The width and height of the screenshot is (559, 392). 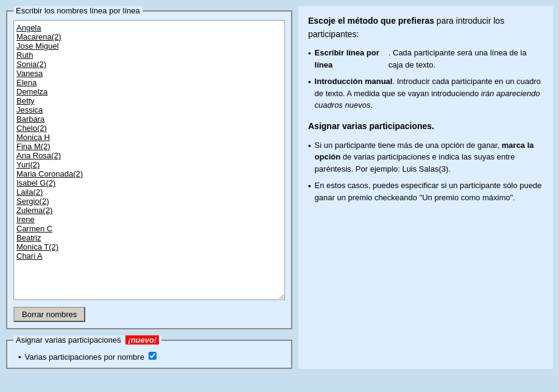 I want to click on asignar1-normal: Si un participante tiene más de una opci…, so click(x=408, y=145).